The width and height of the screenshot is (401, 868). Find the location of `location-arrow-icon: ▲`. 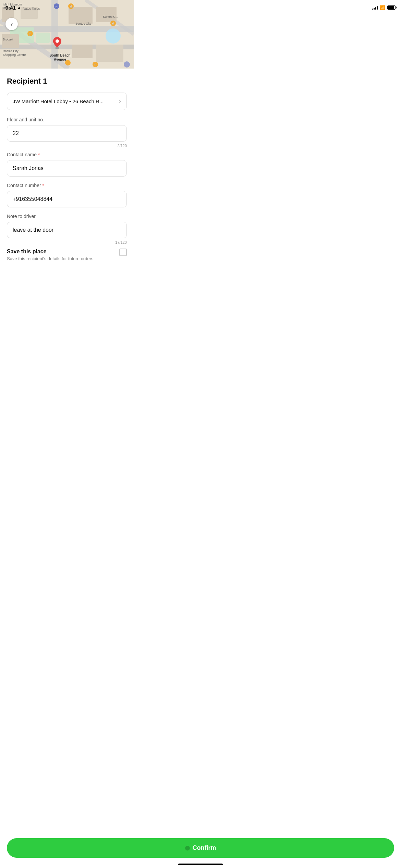

location-arrow-icon: ▲ is located at coordinates (19, 8).